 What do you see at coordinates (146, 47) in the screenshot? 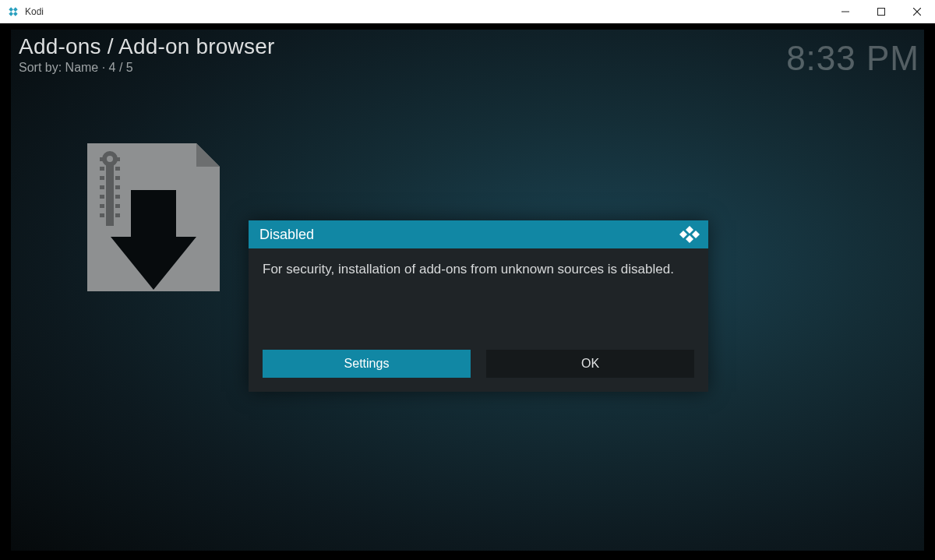
I see `page-title: Add-ons / Add-on browser` at bounding box center [146, 47].